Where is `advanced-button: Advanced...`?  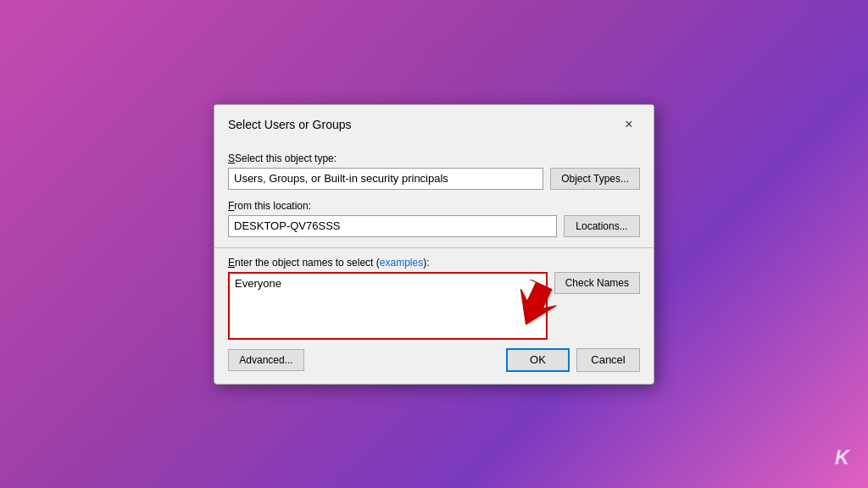
advanced-button: Advanced... is located at coordinates (266, 360).